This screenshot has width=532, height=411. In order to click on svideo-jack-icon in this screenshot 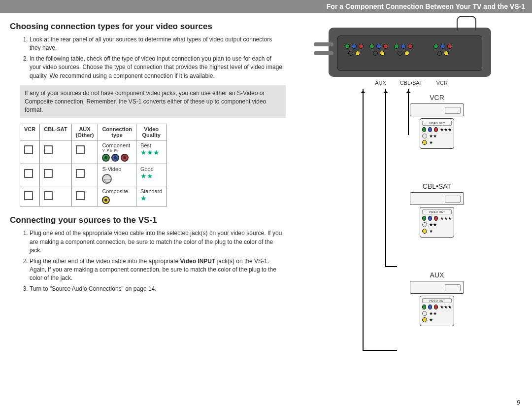, I will do `click(107, 179)`.